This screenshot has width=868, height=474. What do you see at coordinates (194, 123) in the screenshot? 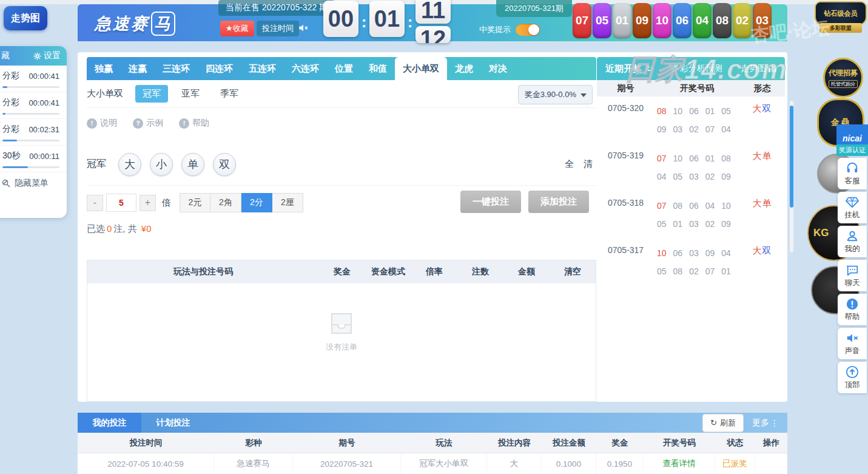
I see `info-link: !帮助` at bounding box center [194, 123].